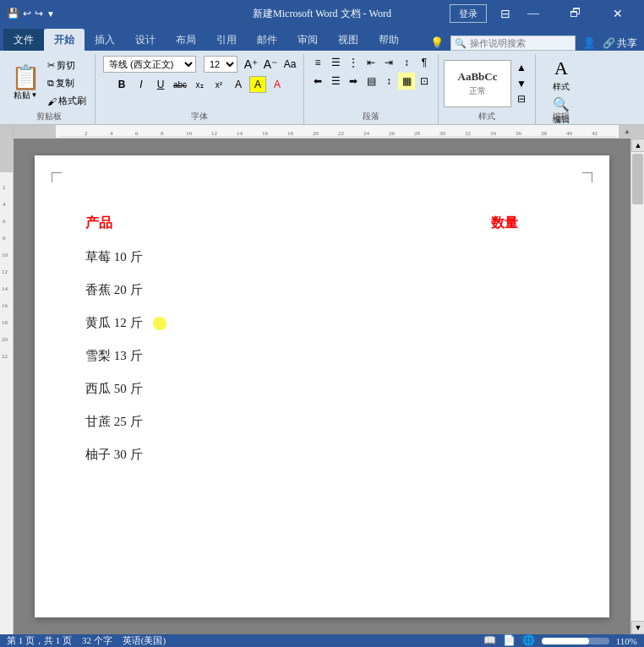  I want to click on title-bar: 💾 ↩ ↪ ▼ 新建Microsoft Word 文档 - Word 登录 ⊟ …, so click(322, 14).